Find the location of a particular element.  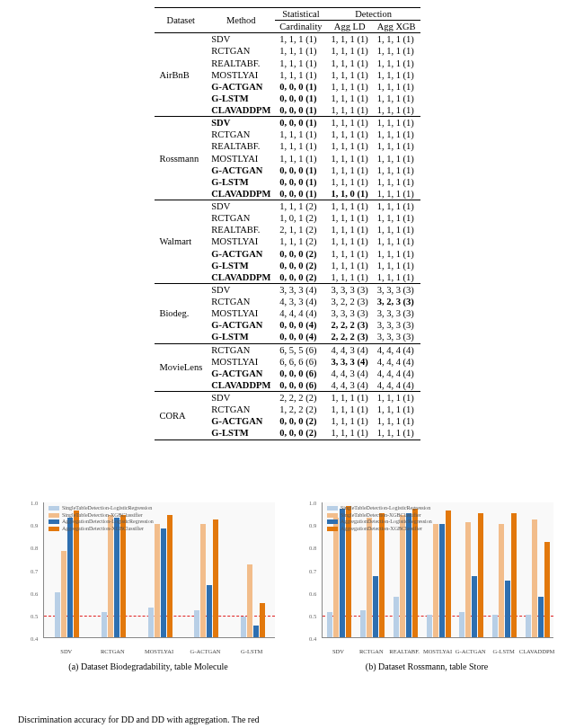

method-cell: CLAVADDPM is located at coordinates (241, 278).